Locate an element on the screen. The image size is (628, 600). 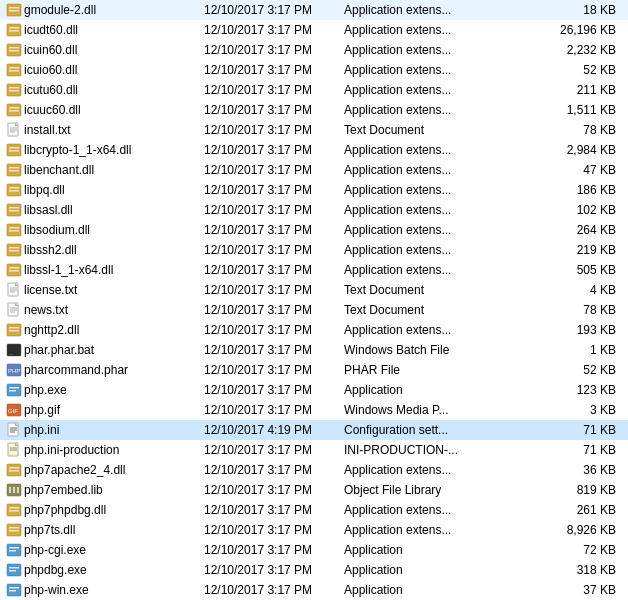
table-row: libcrypto-1_1-x64.dll 12/10/2017 3:17 PM… is located at coordinates (314, 150).